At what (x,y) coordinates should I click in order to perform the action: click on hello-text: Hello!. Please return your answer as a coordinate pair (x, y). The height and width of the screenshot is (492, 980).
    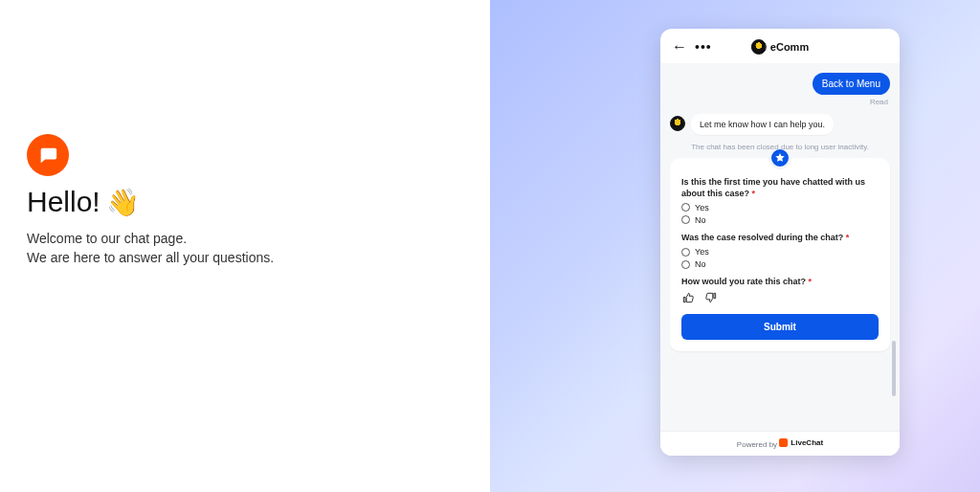
    Looking at the image, I should click on (63, 202).